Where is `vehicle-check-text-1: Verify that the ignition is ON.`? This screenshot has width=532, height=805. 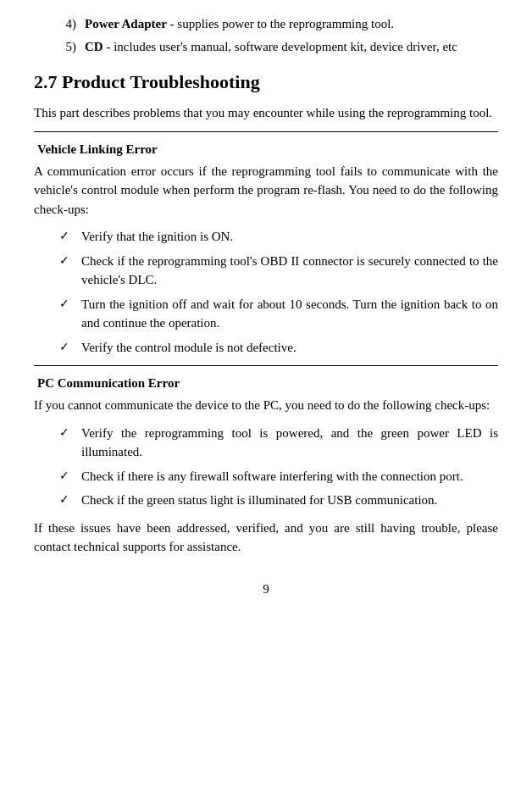
vehicle-check-text-1: Verify that the ignition is ON. is located at coordinates (290, 237).